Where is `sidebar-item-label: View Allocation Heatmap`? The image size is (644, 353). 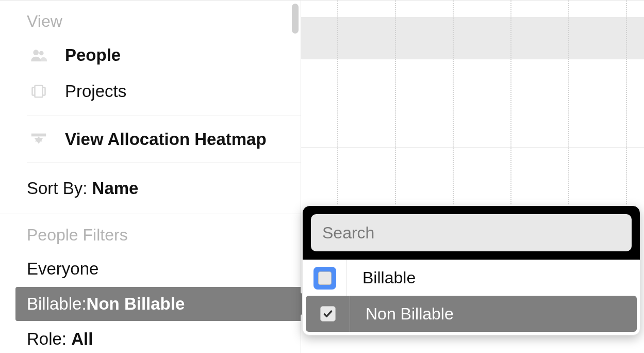 sidebar-item-label: View Allocation Heatmap is located at coordinates (166, 139).